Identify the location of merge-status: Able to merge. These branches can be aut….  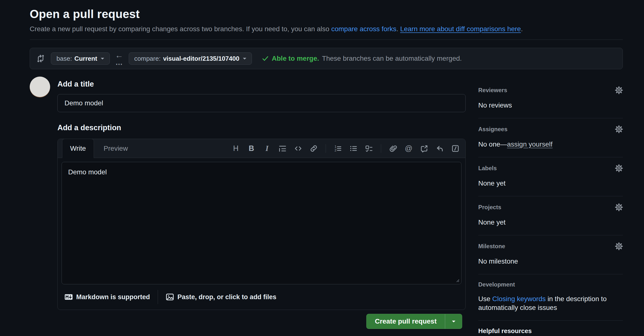
(362, 59).